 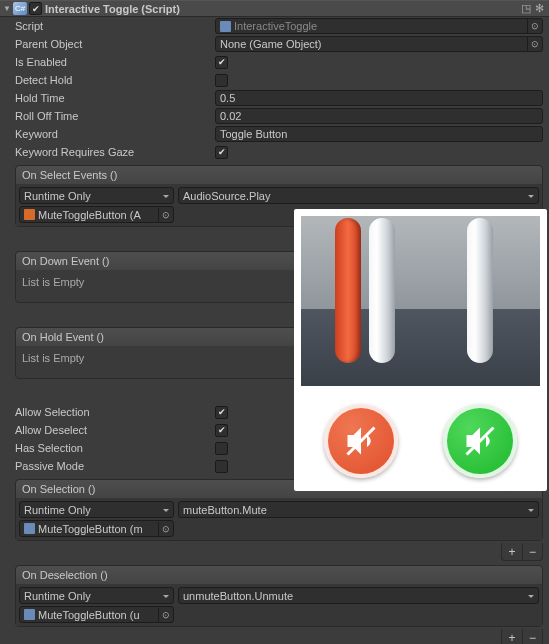 What do you see at coordinates (222, 152) in the screenshot?
I see `keyword-gaze-checkbox` at bounding box center [222, 152].